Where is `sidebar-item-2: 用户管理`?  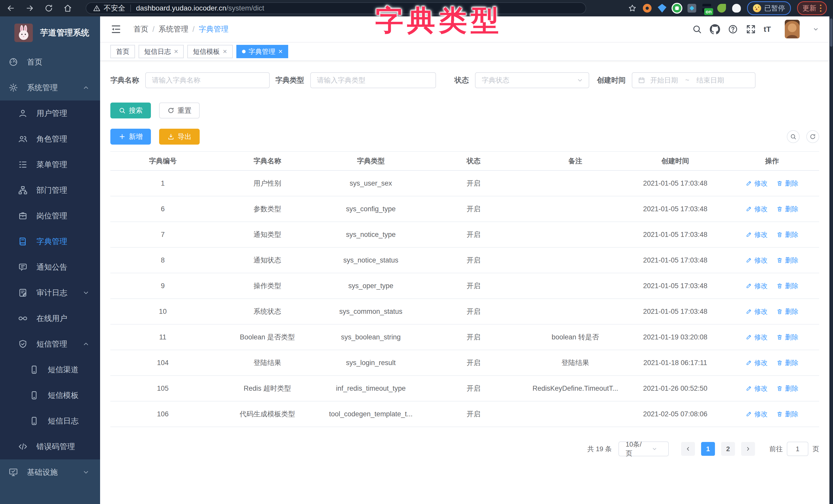 sidebar-item-2: 用户管理 is located at coordinates (50, 113).